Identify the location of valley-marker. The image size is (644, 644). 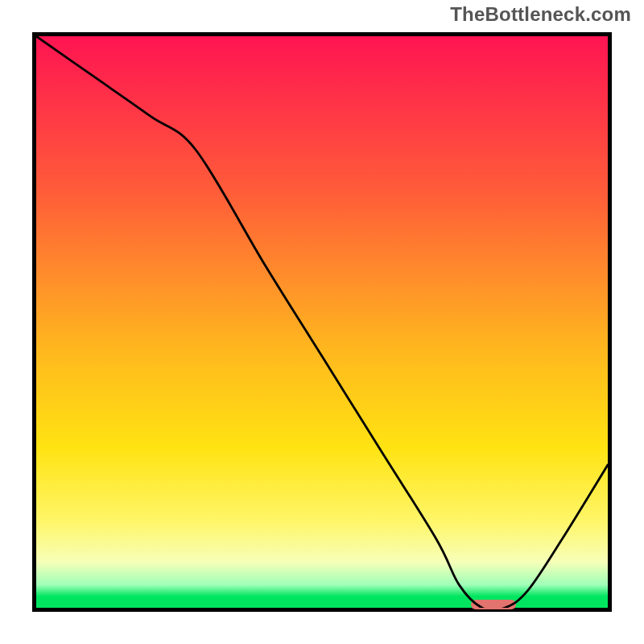
(494, 605).